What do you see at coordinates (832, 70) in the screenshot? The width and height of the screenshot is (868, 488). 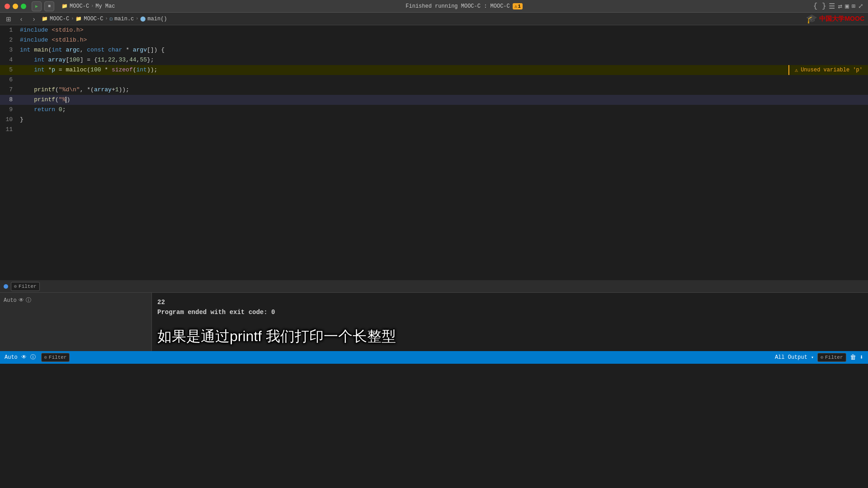 I see `warning-message: Unused variable 'p'` at bounding box center [832, 70].